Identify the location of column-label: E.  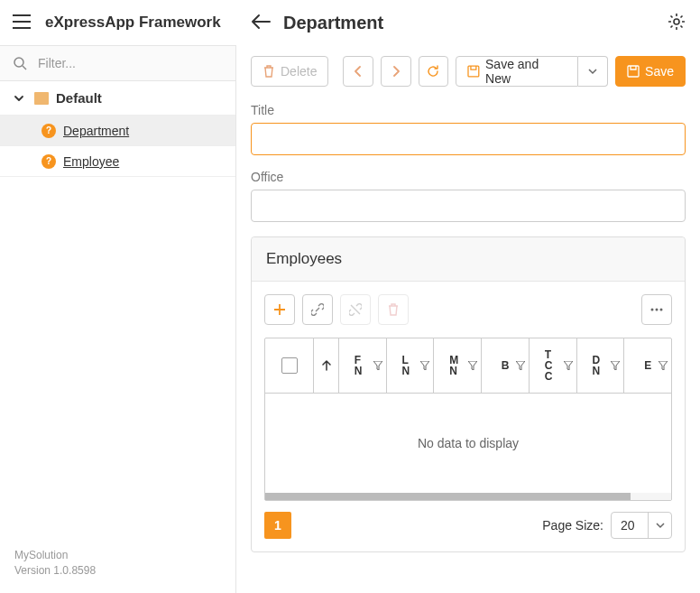
(648, 366).